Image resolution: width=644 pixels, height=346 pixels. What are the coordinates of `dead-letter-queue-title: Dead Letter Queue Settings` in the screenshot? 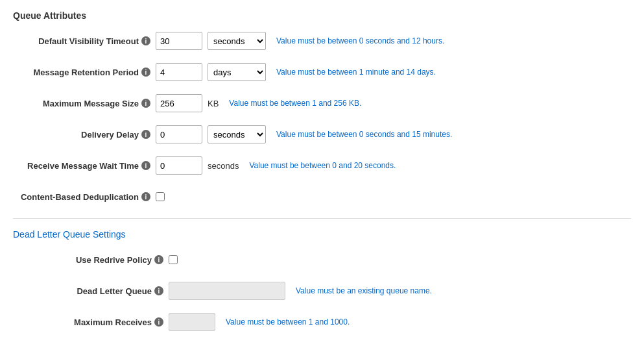 It's located at (322, 234).